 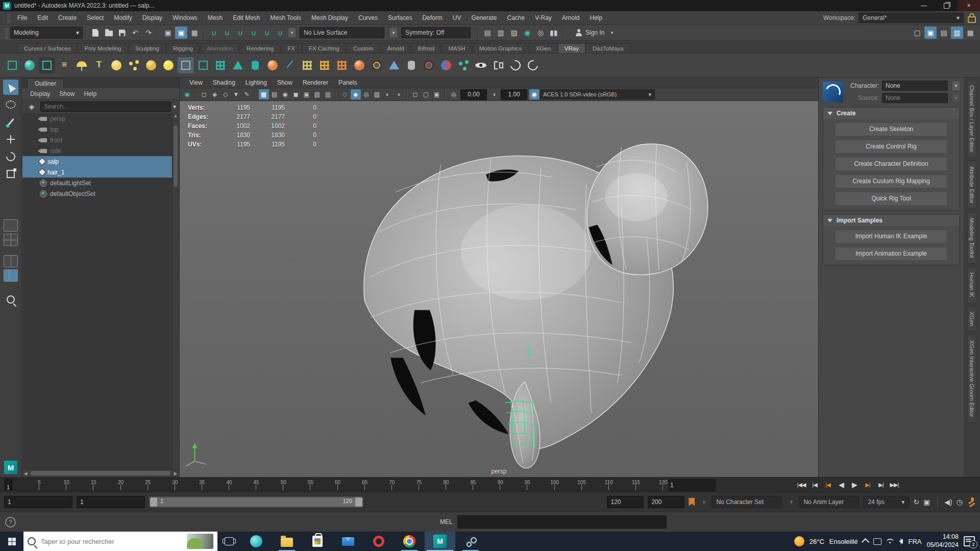 What do you see at coordinates (815, 485) in the screenshot?
I see `step-back-frame-button: |◀` at bounding box center [815, 485].